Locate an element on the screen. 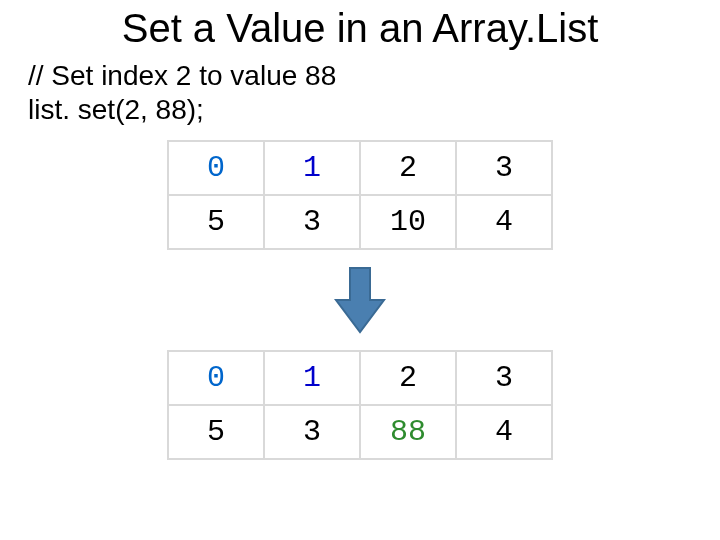 The height and width of the screenshot is (540, 720). array-before-value-row: 5 3 10 4 is located at coordinates (360, 222).